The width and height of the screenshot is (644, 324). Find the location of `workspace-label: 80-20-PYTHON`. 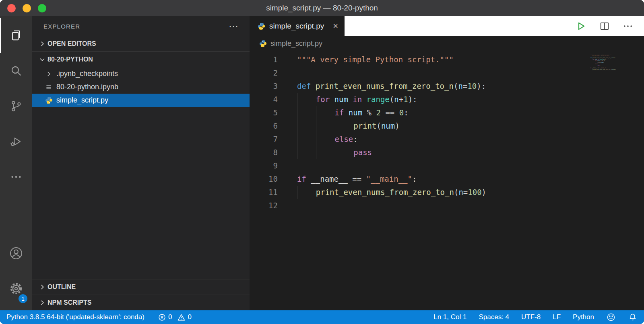

workspace-label: 80-20-PYTHON is located at coordinates (70, 59).